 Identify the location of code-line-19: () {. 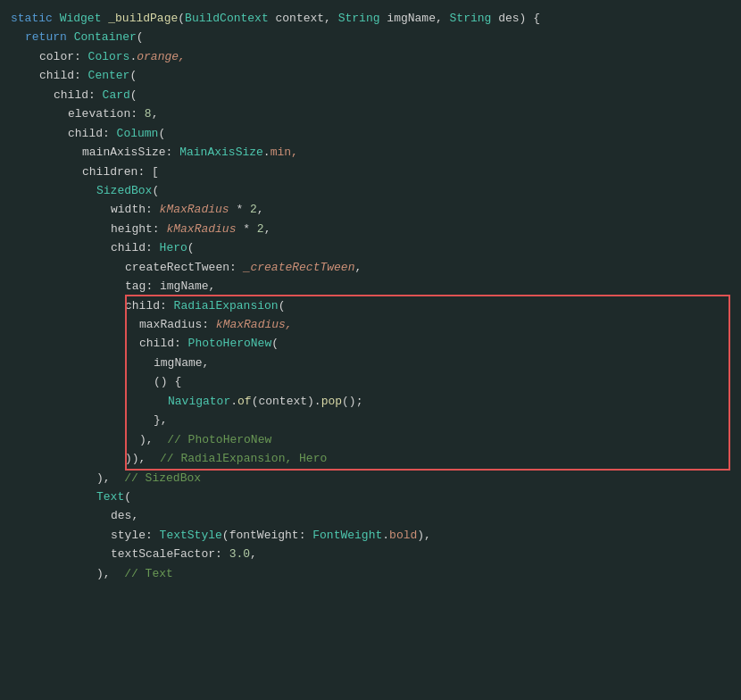
(370, 382).